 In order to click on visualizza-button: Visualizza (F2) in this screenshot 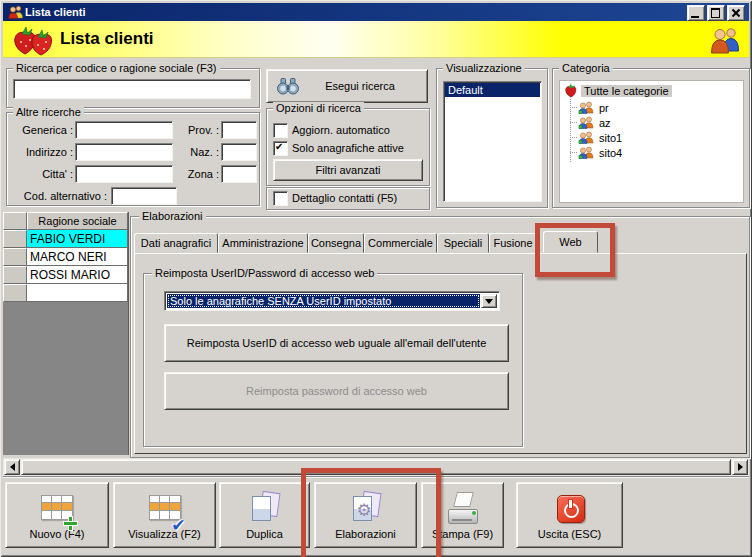, I will do `click(164, 515)`.